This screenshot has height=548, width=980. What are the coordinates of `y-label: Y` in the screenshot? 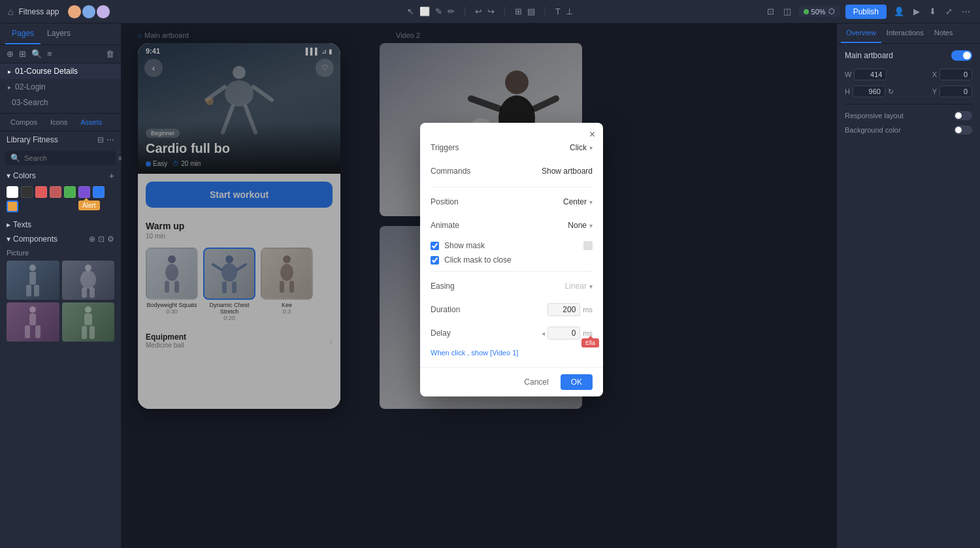 It's located at (934, 91).